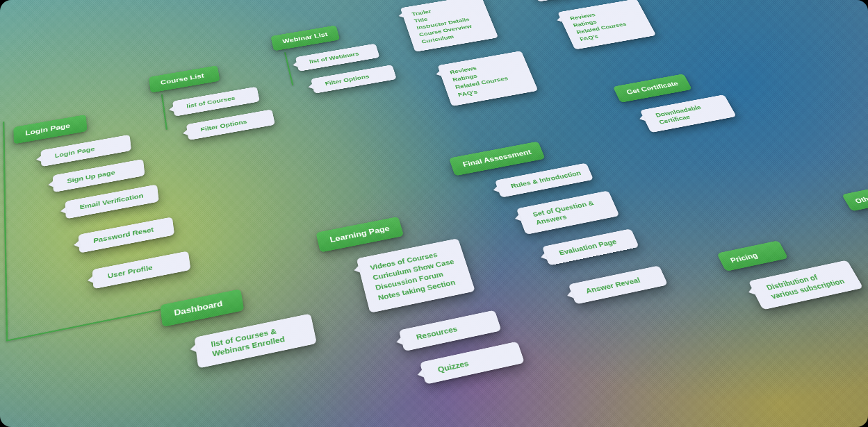 This screenshot has height=427, width=868. I want to click on card-filter-options-courses: Filter Options, so click(230, 125).